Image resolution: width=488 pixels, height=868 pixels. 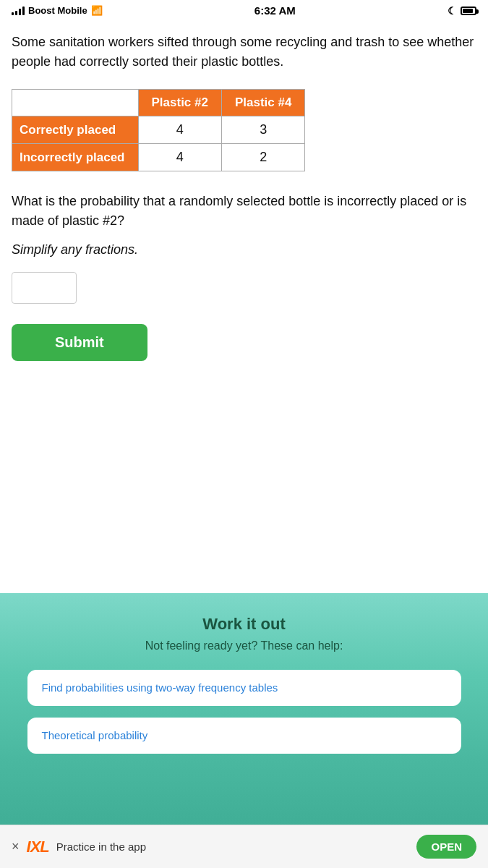 What do you see at coordinates (57, 10) in the screenshot?
I see `status-left: Boost Mobile 📶` at bounding box center [57, 10].